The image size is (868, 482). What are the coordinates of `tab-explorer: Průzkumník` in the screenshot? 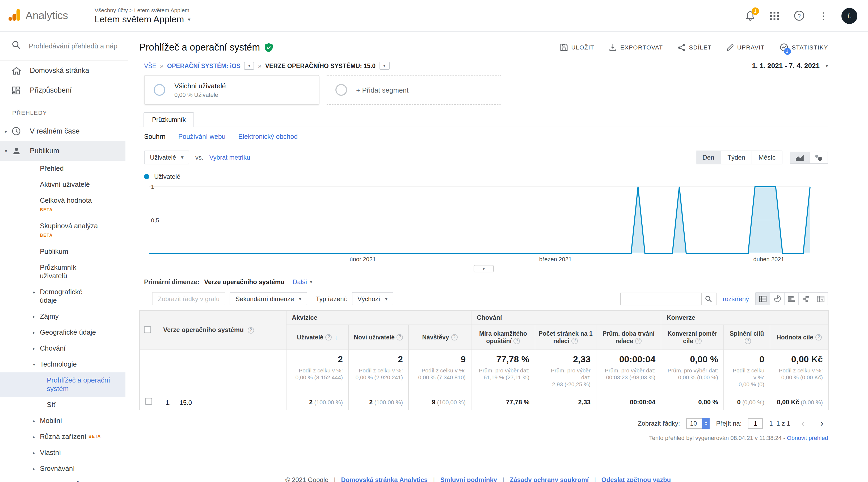 It's located at (169, 120).